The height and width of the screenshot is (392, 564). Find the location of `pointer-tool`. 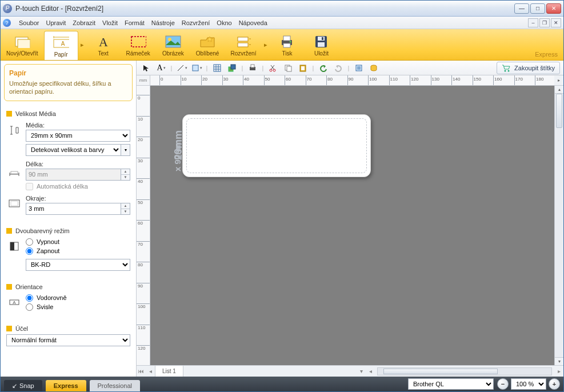

pointer-tool is located at coordinates (146, 68).